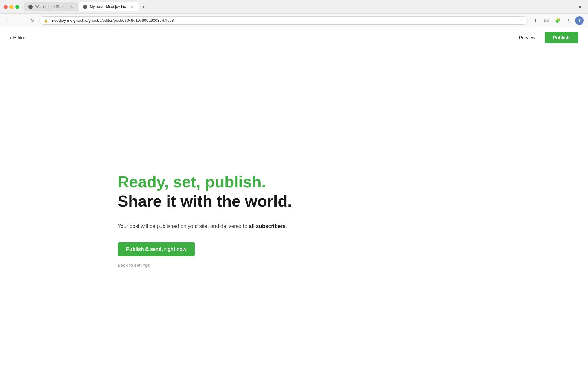 The image size is (588, 368). I want to click on preview-button: Preview, so click(527, 37).